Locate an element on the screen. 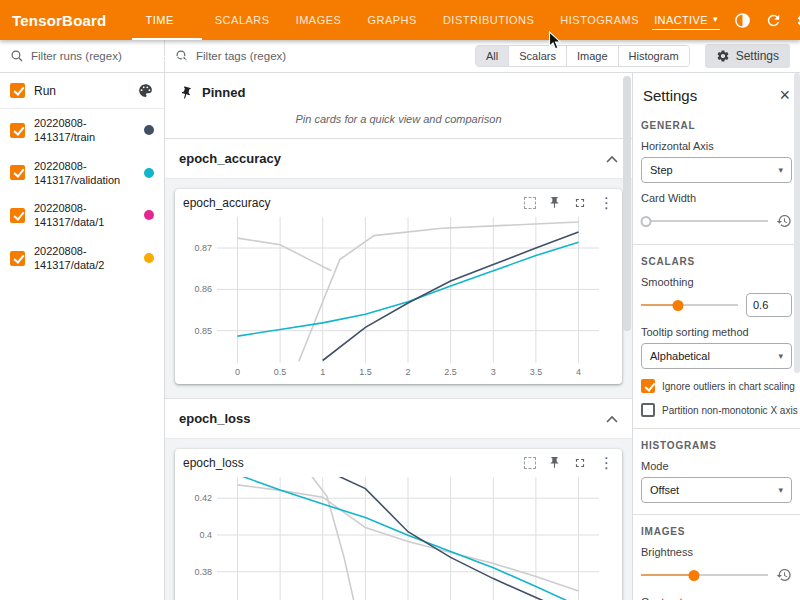 This screenshot has width=800, height=600. tab-time-series: TIME SERIES is located at coordinates (166, 20).